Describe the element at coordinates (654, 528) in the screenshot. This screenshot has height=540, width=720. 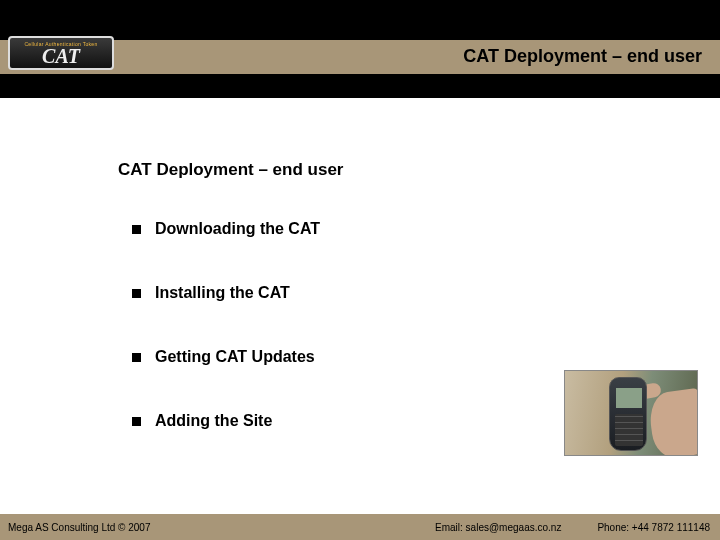
I see `footer-phone: Phone: +44 7872 111148` at that location.